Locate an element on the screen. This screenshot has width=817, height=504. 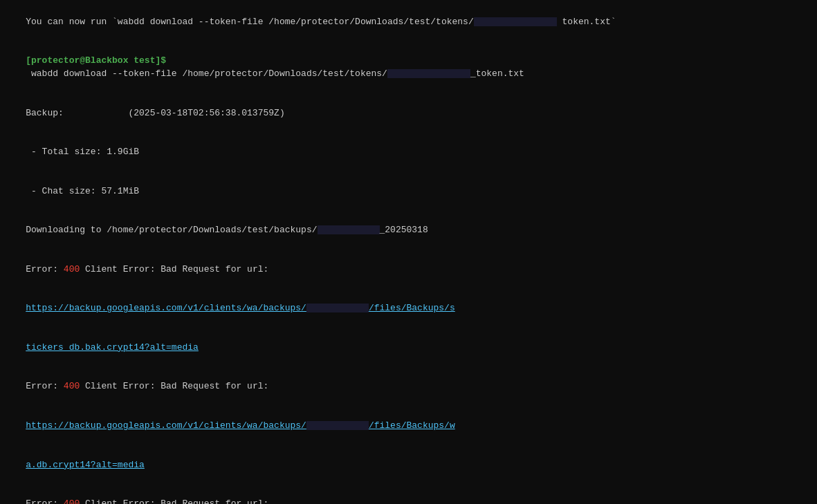
error-prefix-2: Error: is located at coordinates (44, 386).